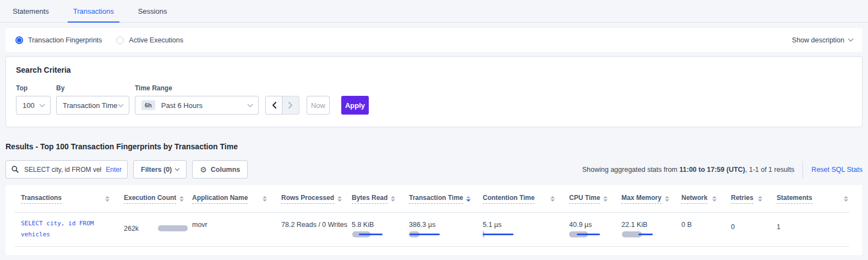  Describe the element at coordinates (380, 230) in the screenshot. I see `cell-bytes-read: 5.8 KiB` at that location.